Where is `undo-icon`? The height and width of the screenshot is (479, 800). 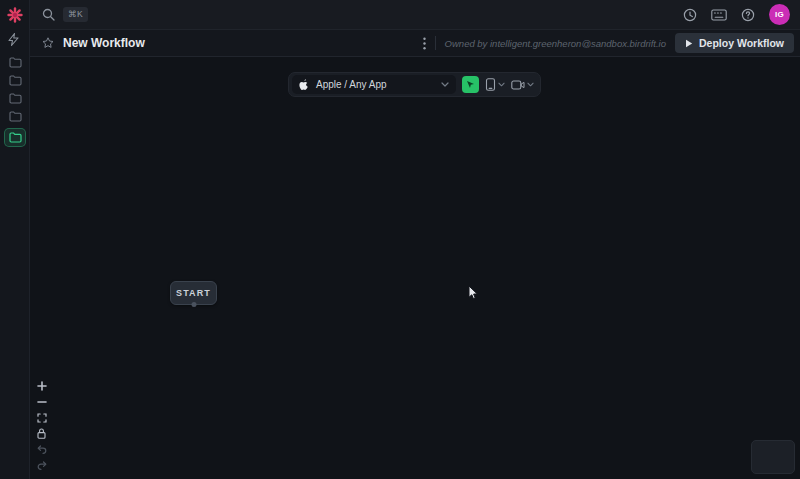 undo-icon is located at coordinates (42, 450).